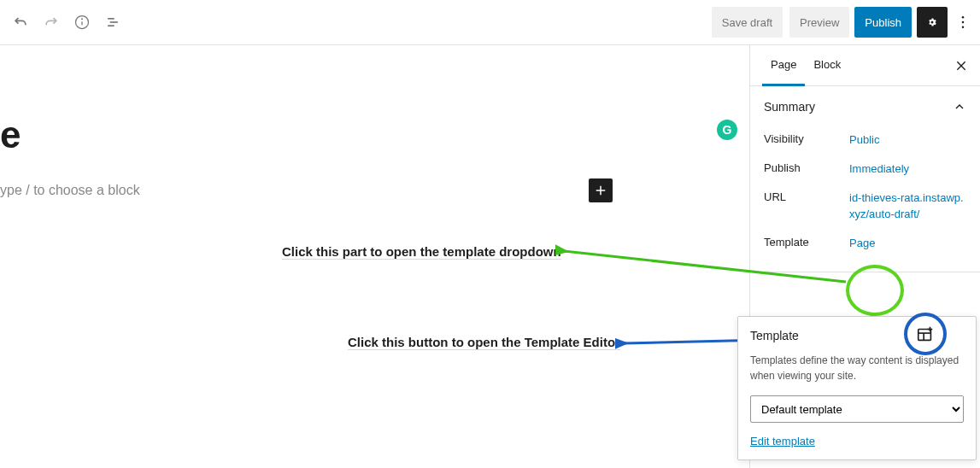 The height and width of the screenshot is (468, 980). What do you see at coordinates (807, 167) in the screenshot?
I see `publish-label: Publish` at bounding box center [807, 167].